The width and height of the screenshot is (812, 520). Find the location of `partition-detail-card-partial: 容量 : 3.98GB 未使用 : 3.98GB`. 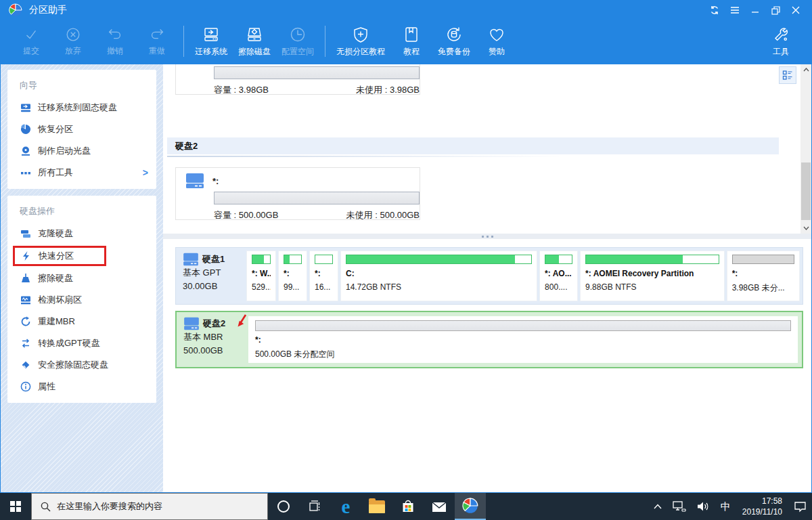

partition-detail-card-partial: 容量 : 3.98GB 未使用 : 3.98GB is located at coordinates (298, 80).